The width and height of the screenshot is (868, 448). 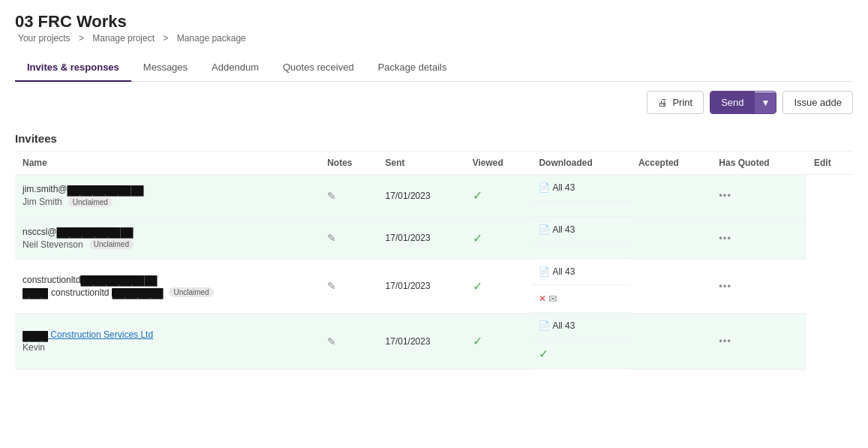 I want to click on col-notes: Notes, so click(x=348, y=164).